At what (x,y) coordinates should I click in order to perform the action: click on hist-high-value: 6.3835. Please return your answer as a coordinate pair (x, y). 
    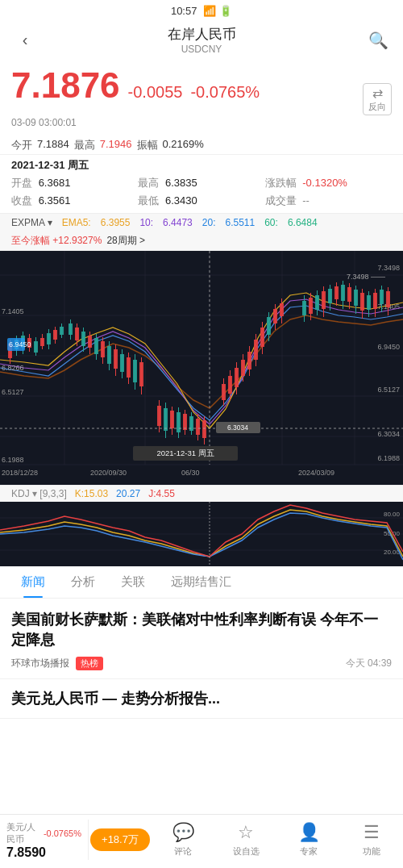
    Looking at the image, I should click on (181, 182).